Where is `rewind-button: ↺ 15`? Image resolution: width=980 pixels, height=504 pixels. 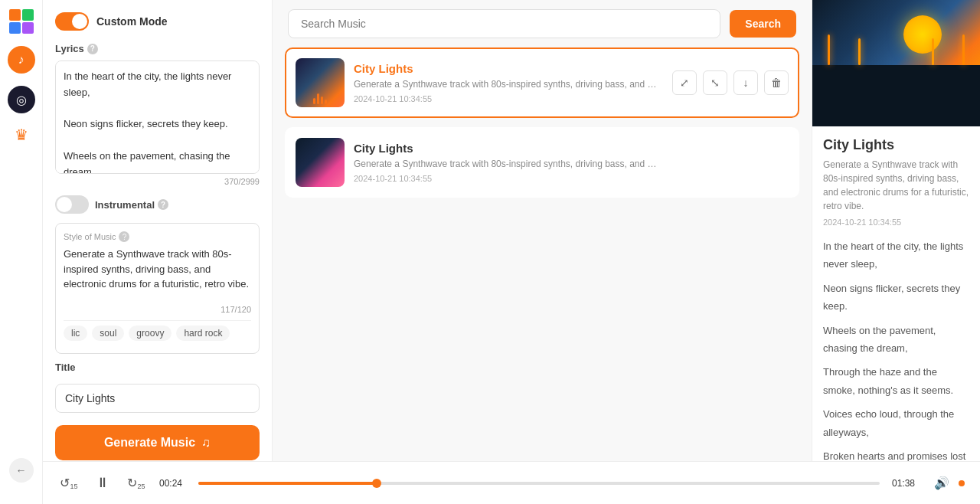 rewind-button: ↺ 15 is located at coordinates (69, 483).